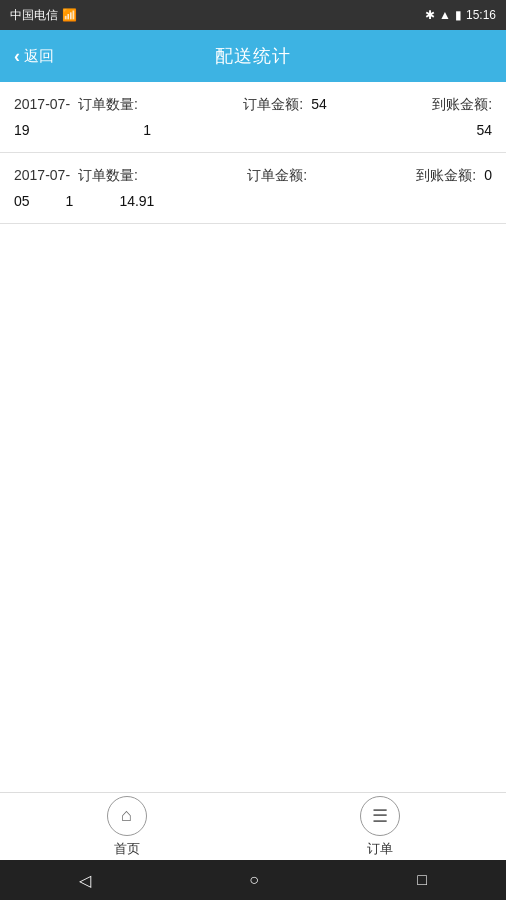  What do you see at coordinates (34, 56) in the screenshot?
I see `back-button: ‹ 返回` at bounding box center [34, 56].